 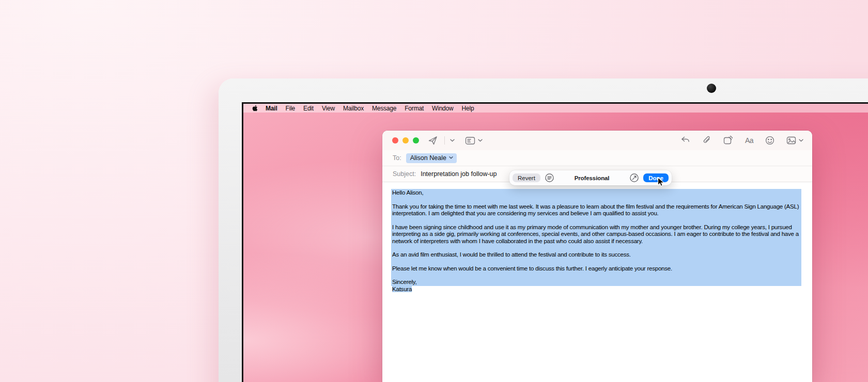 What do you see at coordinates (402, 289) in the screenshot?
I see `signature-name: Katsura` at bounding box center [402, 289].